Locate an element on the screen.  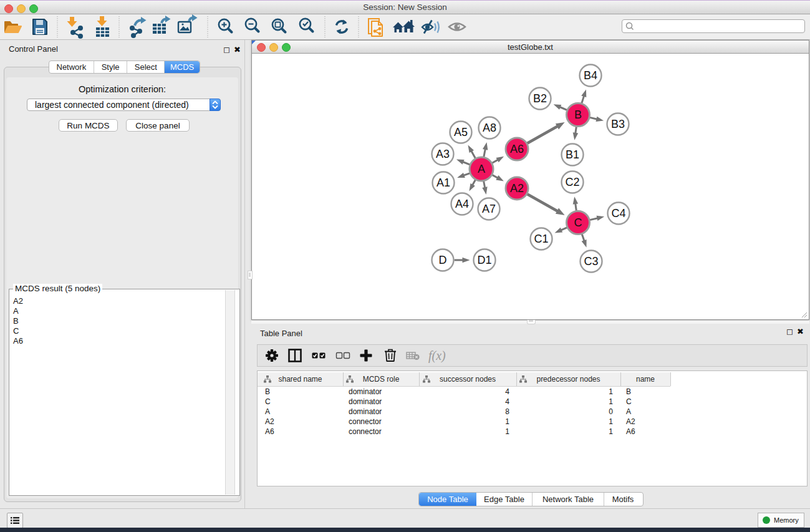
svg-text: C4 is located at coordinates (619, 213).